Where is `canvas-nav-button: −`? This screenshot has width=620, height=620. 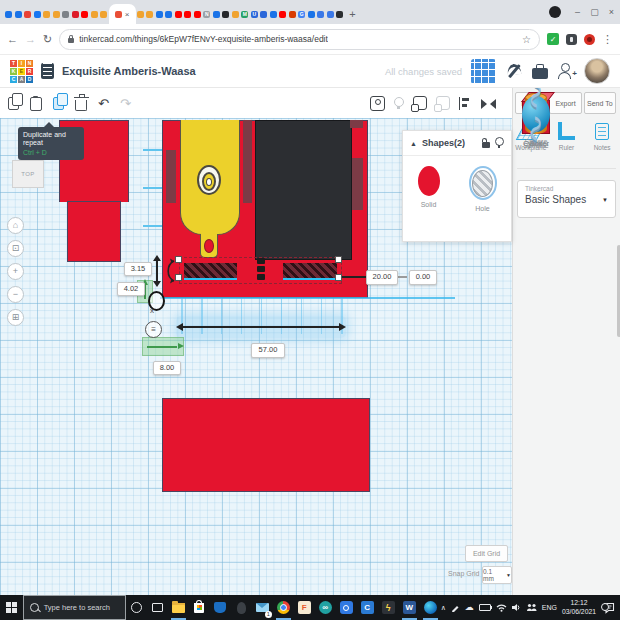 canvas-nav-button: − is located at coordinates (16, 294).